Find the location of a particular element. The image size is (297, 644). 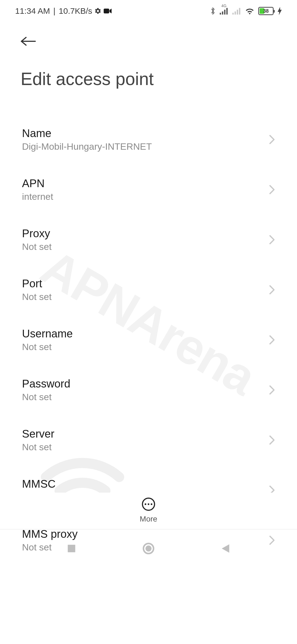

setting-username: Username Not set is located at coordinates (148, 342).